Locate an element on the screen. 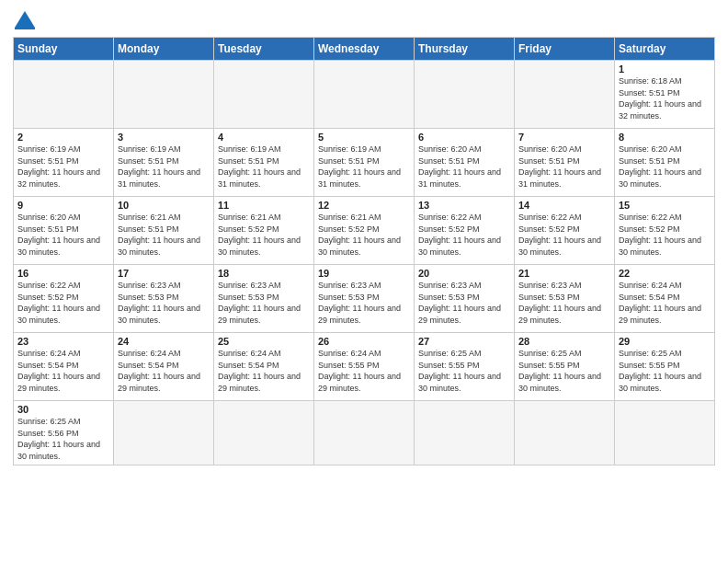 This screenshot has height=563, width=728. calendar-week-row: 2Sunrise: 6:19 AM Sunset: 5:51 PM Daylig… is located at coordinates (364, 163).